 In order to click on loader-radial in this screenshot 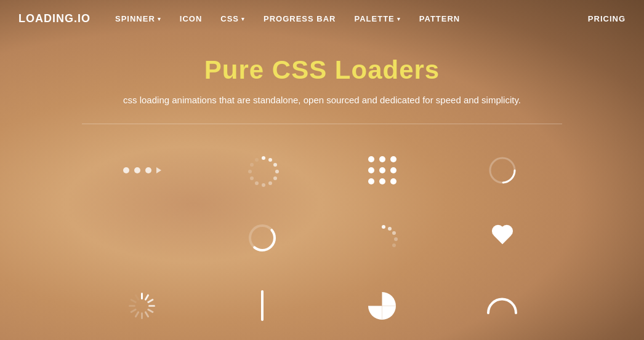, I will do `click(142, 306)`.